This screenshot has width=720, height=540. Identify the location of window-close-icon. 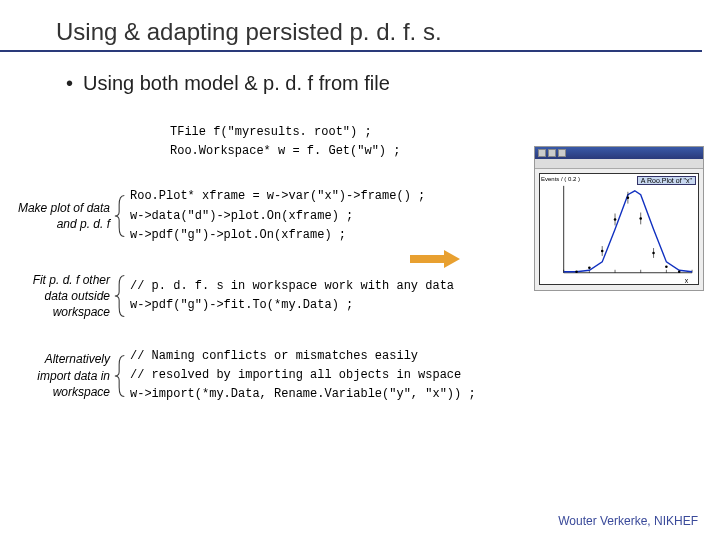
(562, 153).